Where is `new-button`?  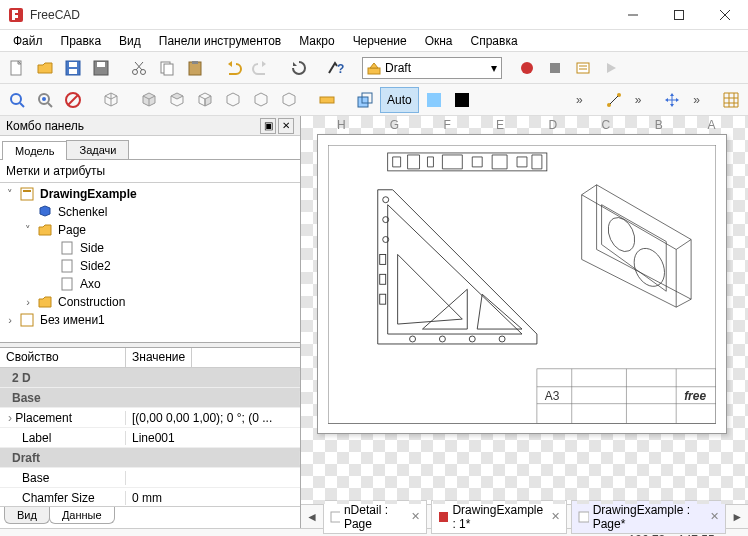 new-button is located at coordinates (17, 68).